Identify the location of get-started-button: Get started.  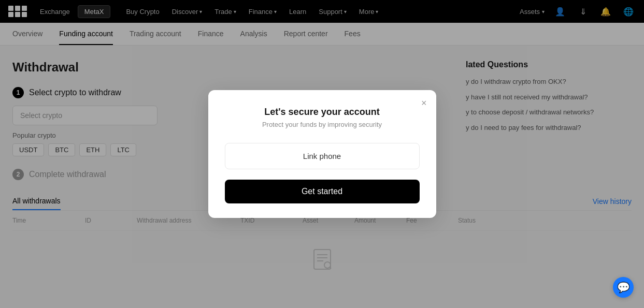
(322, 192).